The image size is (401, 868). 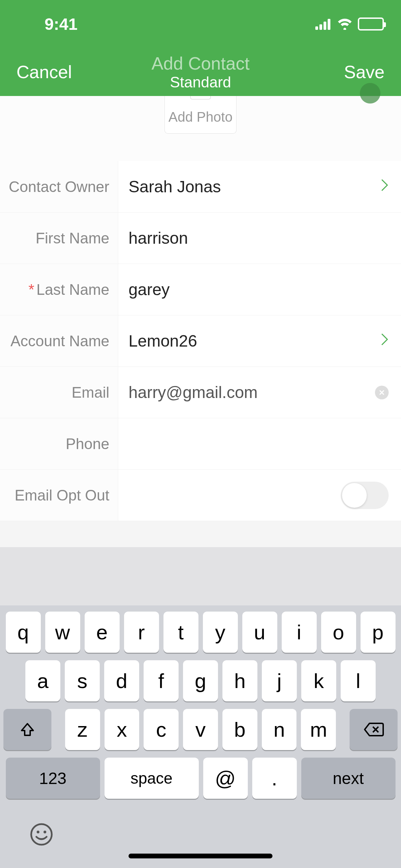 What do you see at coordinates (63, 632) in the screenshot?
I see `key-w: w` at bounding box center [63, 632].